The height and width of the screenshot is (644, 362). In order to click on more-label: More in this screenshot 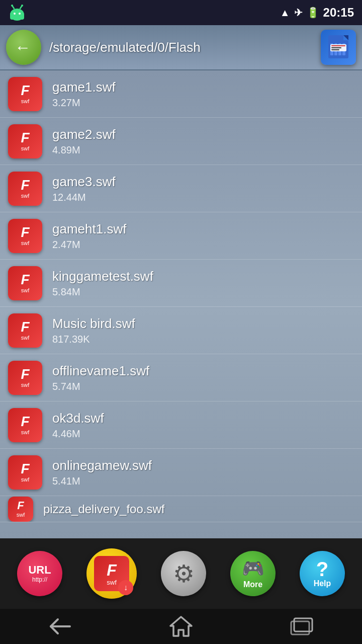, I will do `click(253, 585)`.